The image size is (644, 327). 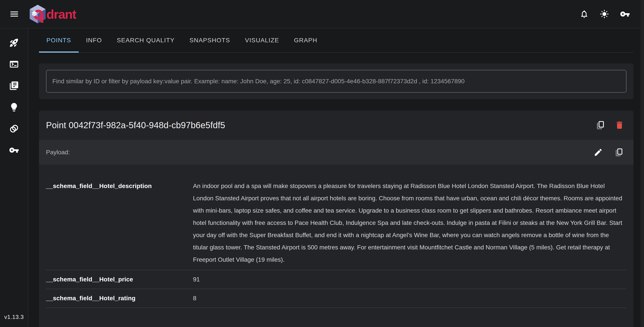 I want to click on tab-visualize: VISUALIZE, so click(x=262, y=40).